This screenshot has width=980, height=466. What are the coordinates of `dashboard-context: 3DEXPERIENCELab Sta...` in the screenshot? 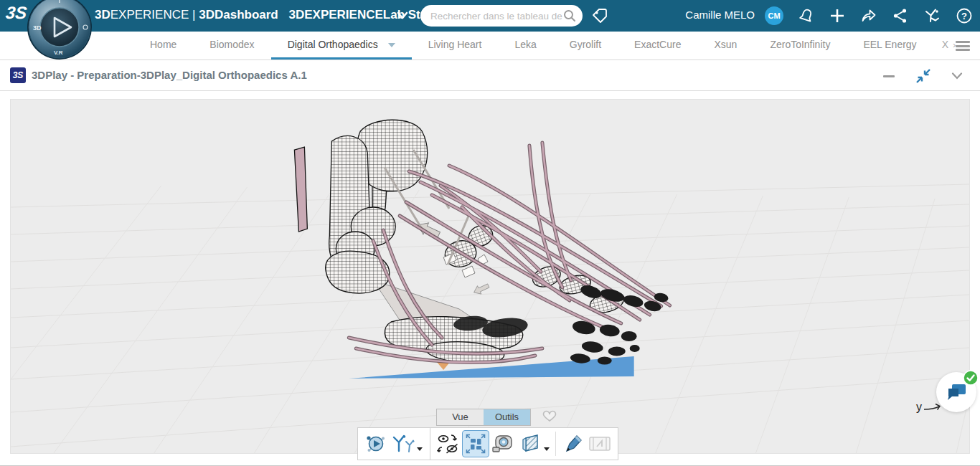 It's located at (363, 14).